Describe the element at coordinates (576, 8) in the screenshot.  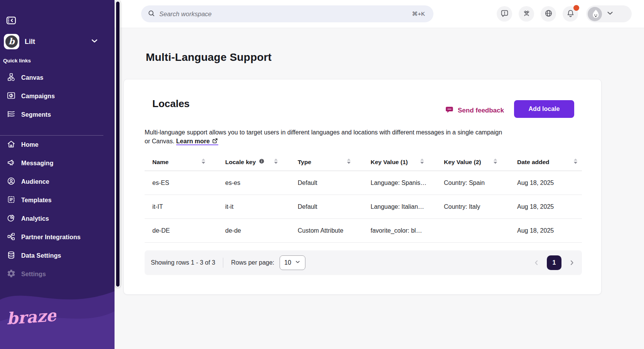
I see `notification-badge` at that location.